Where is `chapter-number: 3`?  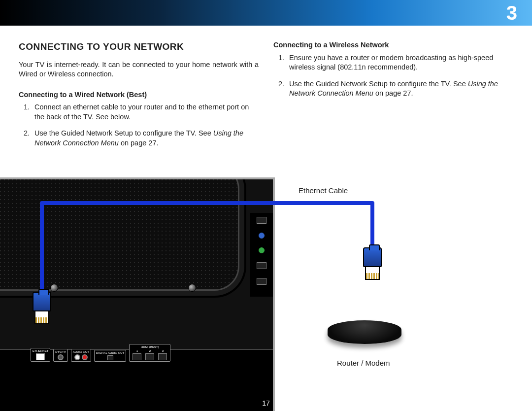
chapter-number: 3 is located at coordinates (512, 13).